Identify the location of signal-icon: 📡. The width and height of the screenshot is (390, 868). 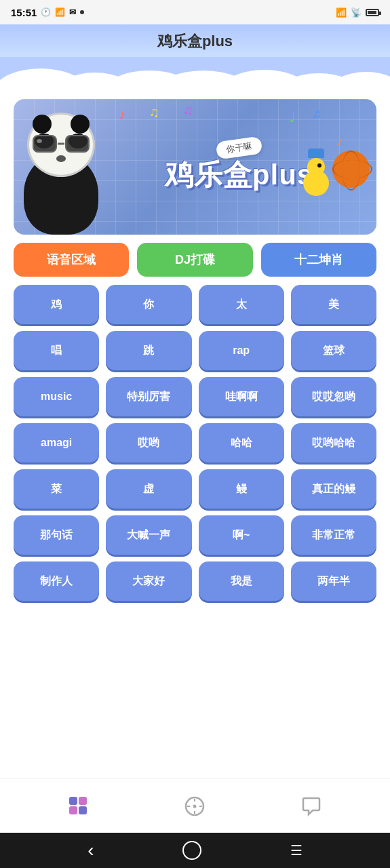
(356, 12).